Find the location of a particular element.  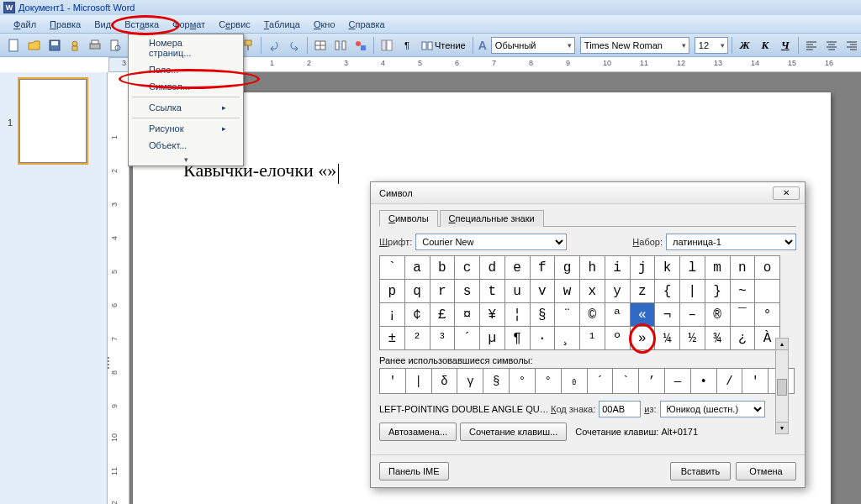

recent-symbol-cell: | is located at coordinates (419, 381).